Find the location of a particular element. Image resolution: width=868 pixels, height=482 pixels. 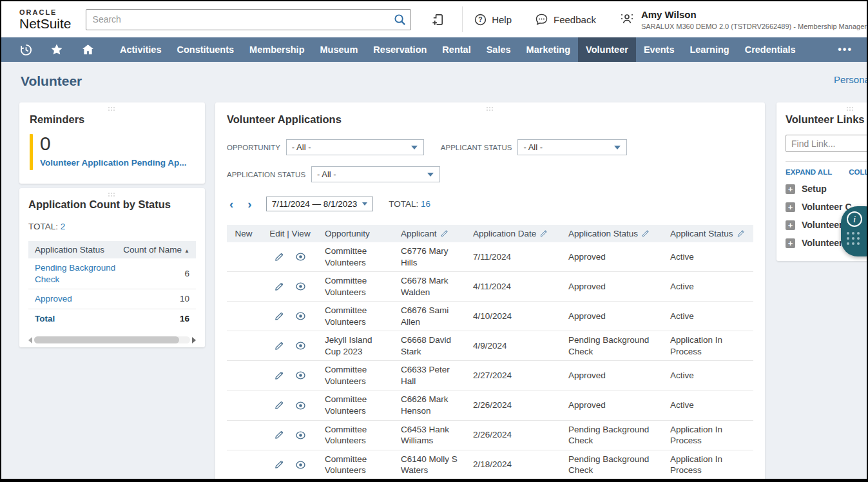

personalize-link: Personal is located at coordinates (851, 80).